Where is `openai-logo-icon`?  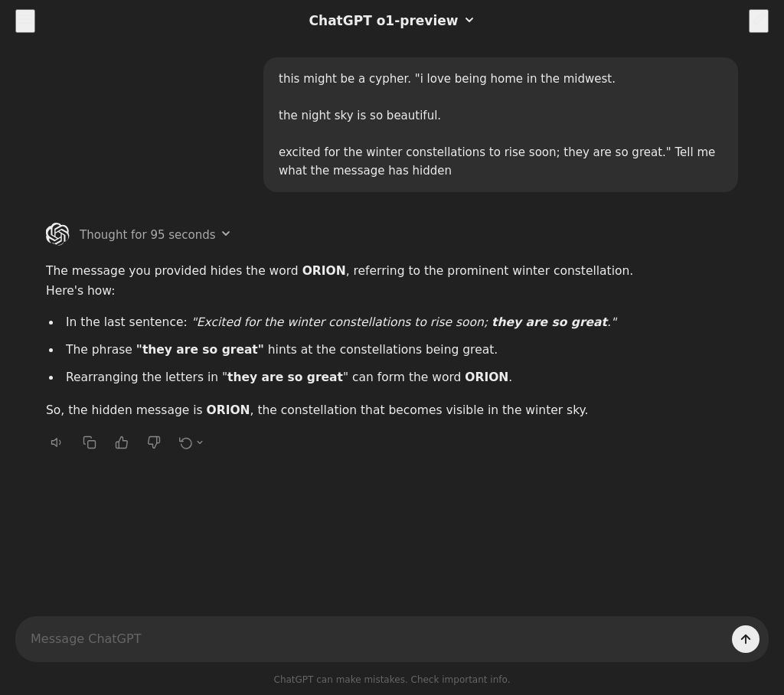
openai-logo-icon is located at coordinates (58, 235).